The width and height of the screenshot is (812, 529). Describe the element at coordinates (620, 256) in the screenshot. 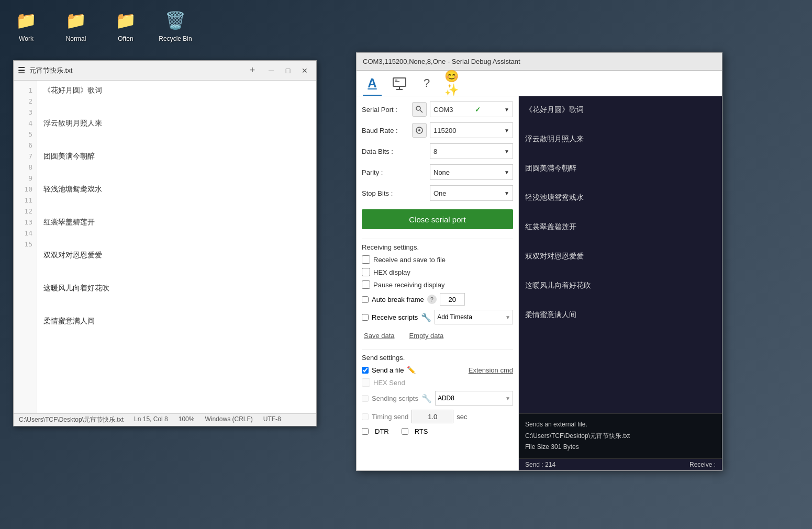

I see `receive-line-11: 双双对对恩恩爱爱` at that location.